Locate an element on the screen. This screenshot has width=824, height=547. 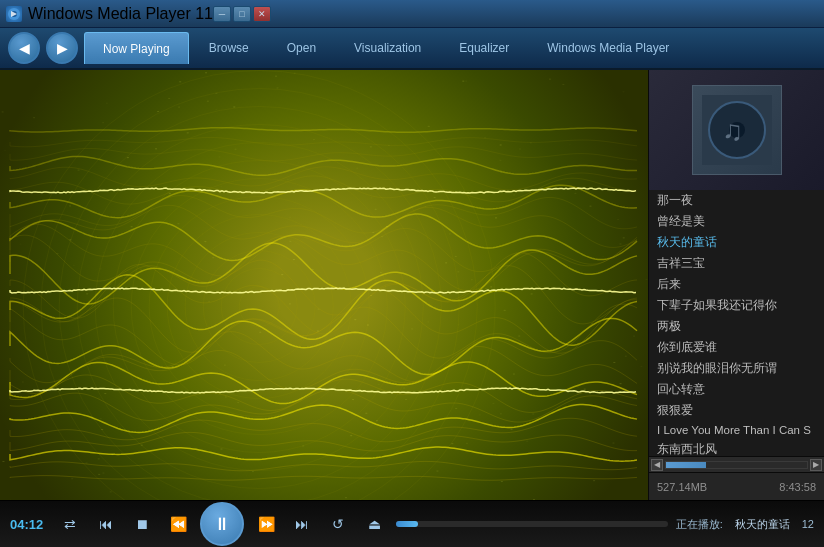
nav-tab-browse: Browse is located at coordinates (229, 48).